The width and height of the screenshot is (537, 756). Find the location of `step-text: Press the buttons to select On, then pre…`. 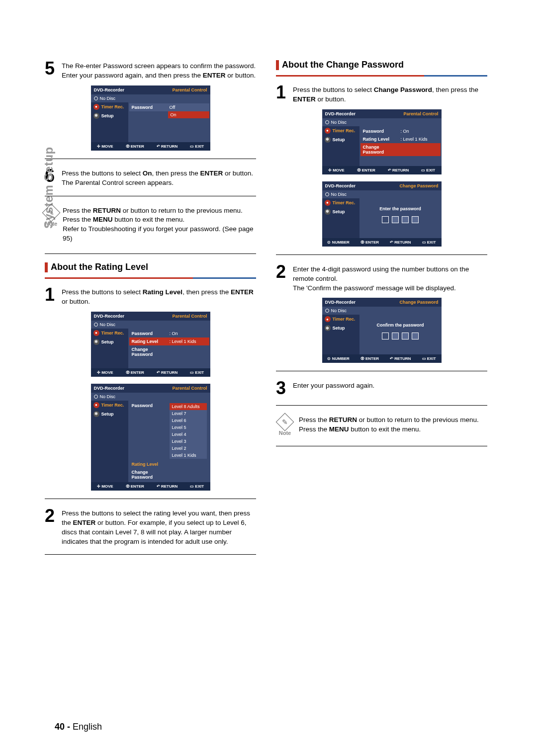

step-text: Press the buttons to select On, then pre… is located at coordinates (157, 177).